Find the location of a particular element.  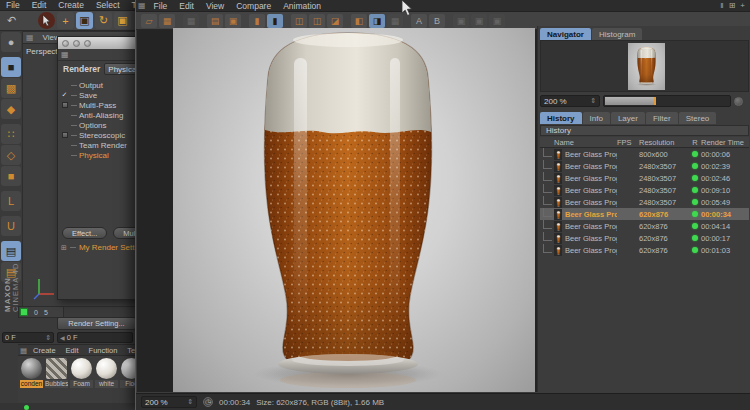

table-row: Beer Glass Progress 5 *800x60000:00:06 is located at coordinates (644, 154).